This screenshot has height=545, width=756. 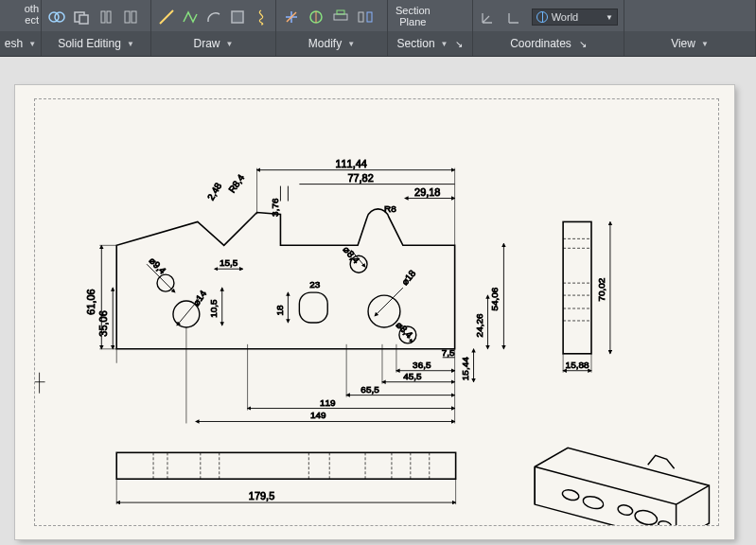 What do you see at coordinates (549, 28) in the screenshot?
I see `ribbon-group-coordinates: World ▼ Coordinates ↘` at bounding box center [549, 28].